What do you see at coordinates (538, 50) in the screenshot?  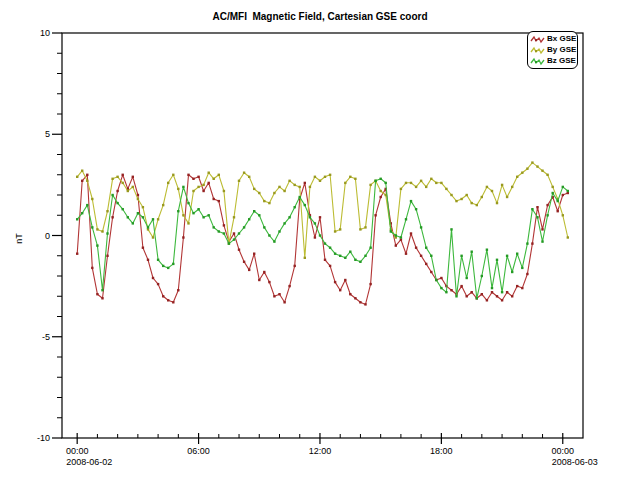 I see `by-line-sample-icon` at bounding box center [538, 50].